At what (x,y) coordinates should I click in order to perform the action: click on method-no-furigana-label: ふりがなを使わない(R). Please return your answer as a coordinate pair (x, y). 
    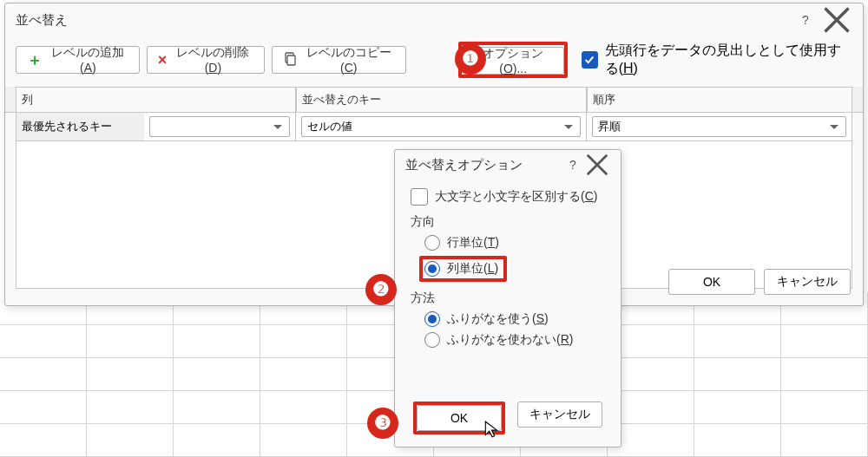
    Looking at the image, I should click on (510, 340).